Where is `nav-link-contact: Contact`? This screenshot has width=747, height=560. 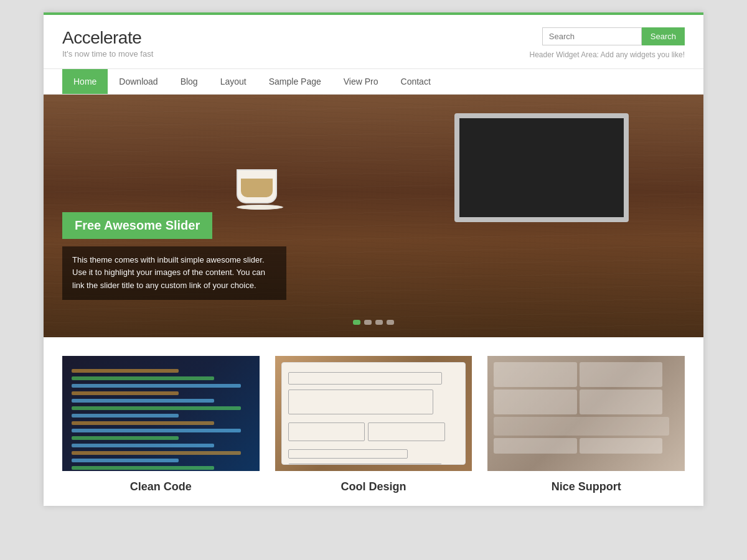
nav-link-contact: Contact is located at coordinates (416, 82).